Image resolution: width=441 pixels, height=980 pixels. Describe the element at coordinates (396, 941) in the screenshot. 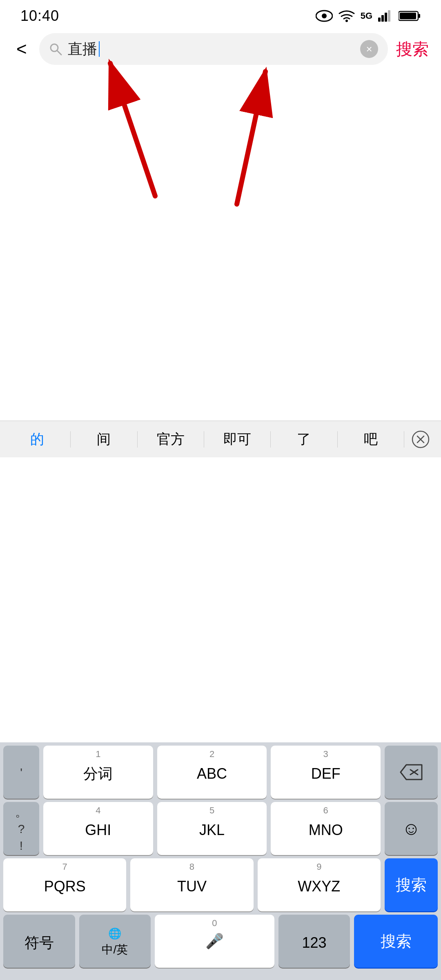

I see `key-search-bottom: 搜索` at that location.